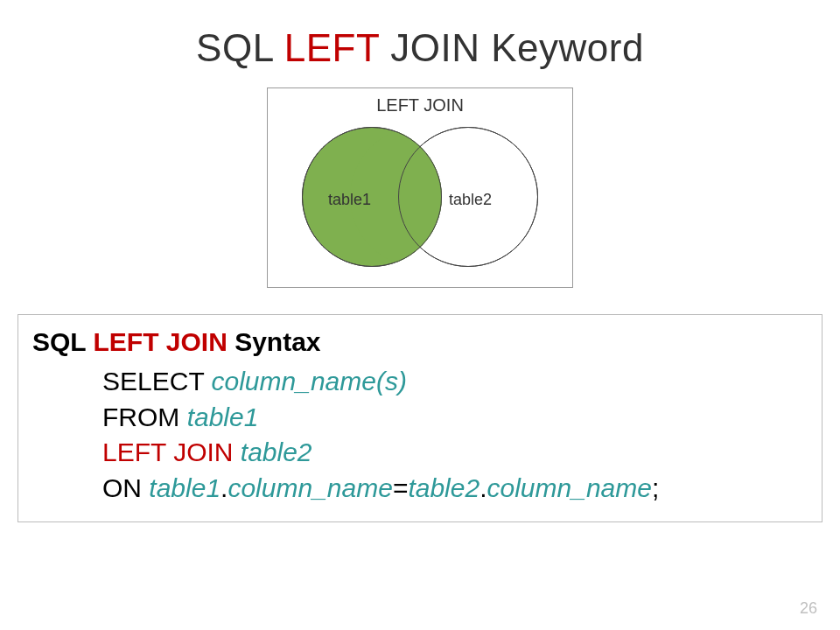  What do you see at coordinates (223, 416) in the screenshot?
I see `val-table1: table1` at bounding box center [223, 416].